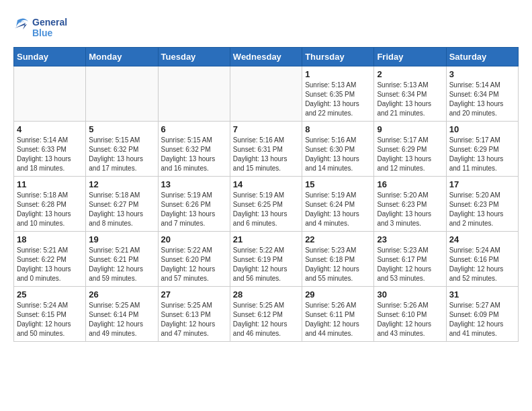 The height and width of the screenshot is (411, 532). I want to click on svg-text: Blue, so click(43, 33).